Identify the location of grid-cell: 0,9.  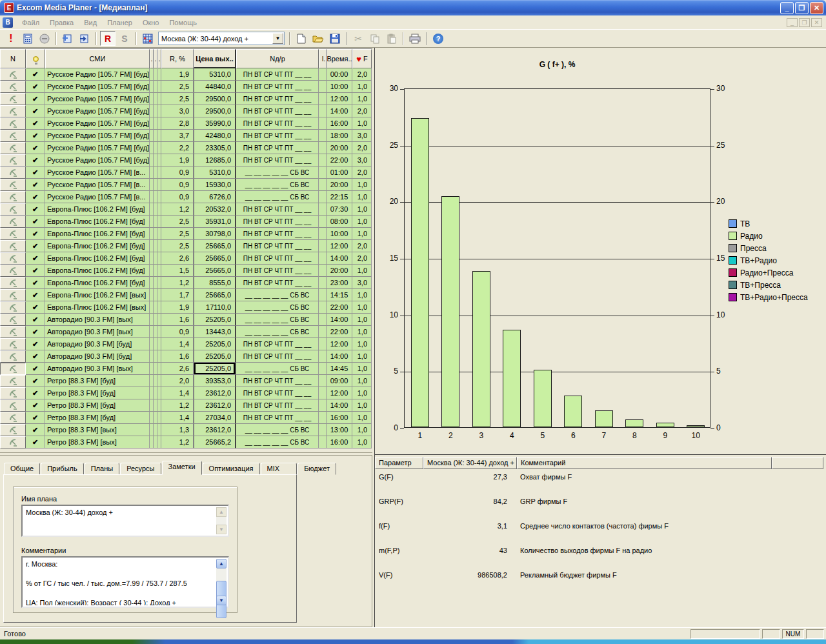
(177, 185).